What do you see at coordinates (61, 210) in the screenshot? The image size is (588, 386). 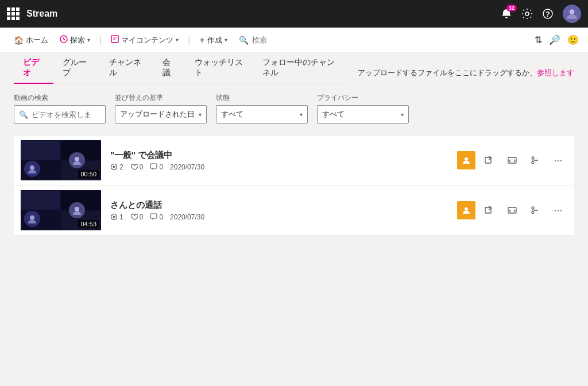 I see `video-thumbnail-2: 04:53` at bounding box center [61, 210].